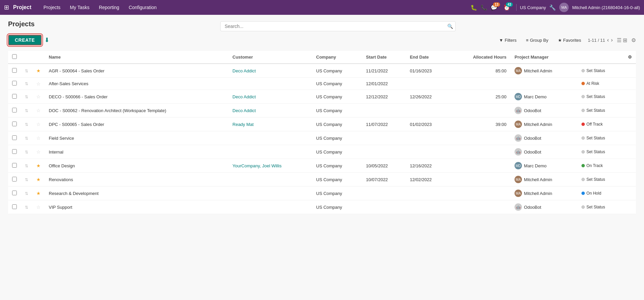  I want to click on search-input, so click(338, 26).